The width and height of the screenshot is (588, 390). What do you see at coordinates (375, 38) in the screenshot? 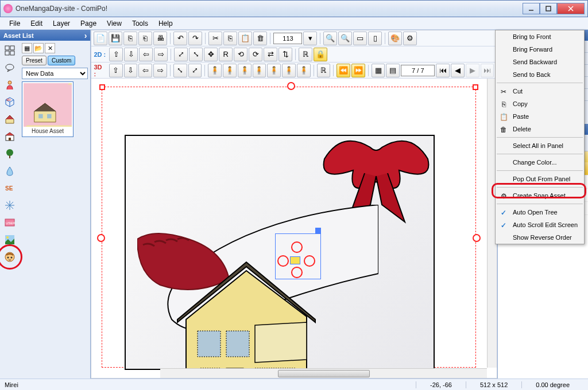
I see `fitpage-icon: ▯` at bounding box center [375, 38].